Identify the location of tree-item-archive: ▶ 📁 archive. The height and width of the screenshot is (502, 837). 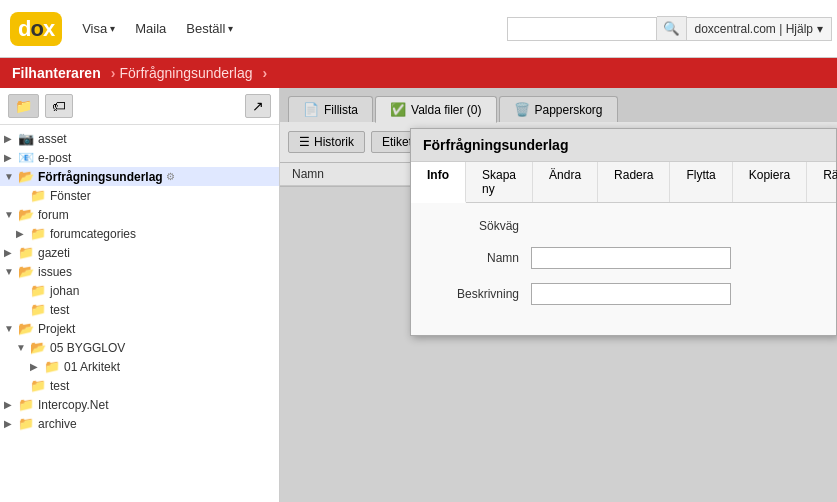
(140, 424).